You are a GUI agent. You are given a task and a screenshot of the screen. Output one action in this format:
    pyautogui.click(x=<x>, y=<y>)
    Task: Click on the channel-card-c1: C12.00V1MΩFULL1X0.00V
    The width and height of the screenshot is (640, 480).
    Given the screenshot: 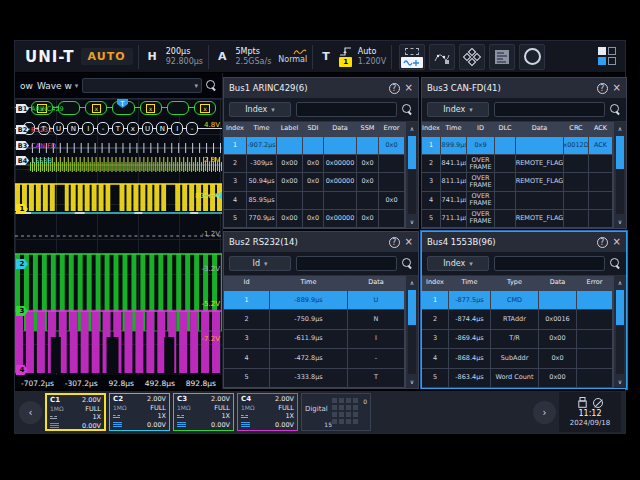 What is the action you would take?
    pyautogui.click(x=76, y=412)
    